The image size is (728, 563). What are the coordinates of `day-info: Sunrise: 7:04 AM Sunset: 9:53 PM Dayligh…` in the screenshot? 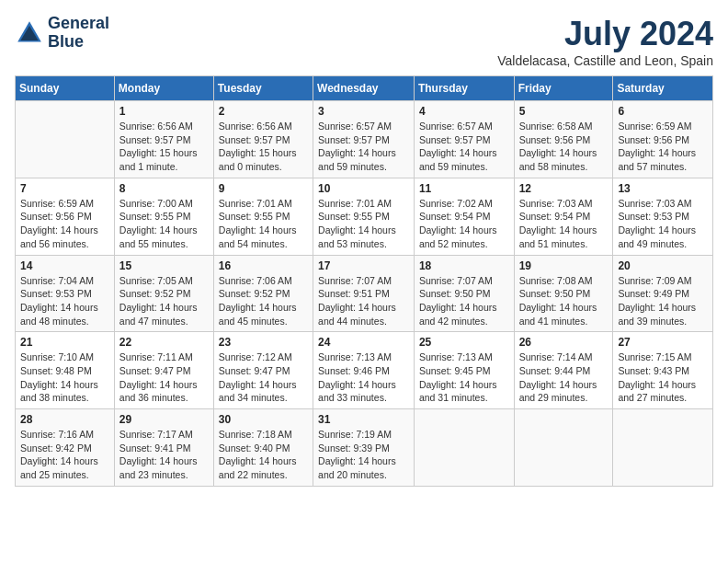 It's located at (64, 302).